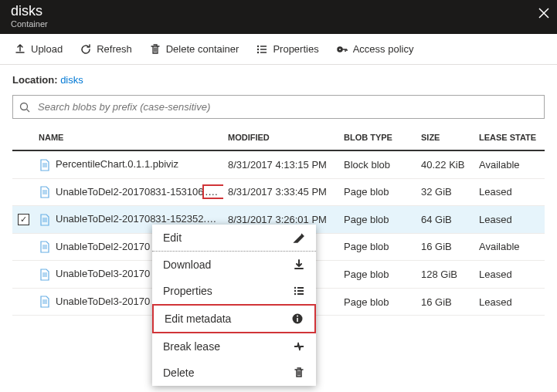 The width and height of the screenshot is (557, 392). What do you see at coordinates (130, 191) in the screenshot?
I see `file-name: UnableToDel2-20170831-153106` at bounding box center [130, 191].